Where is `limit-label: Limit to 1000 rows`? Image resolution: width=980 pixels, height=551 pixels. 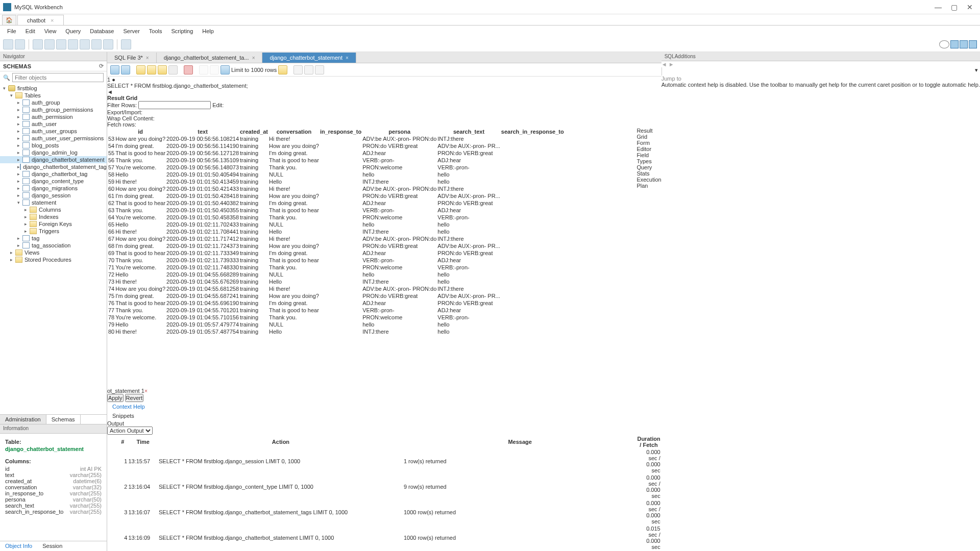
limit-label: Limit to 1000 rows is located at coordinates (254, 70).